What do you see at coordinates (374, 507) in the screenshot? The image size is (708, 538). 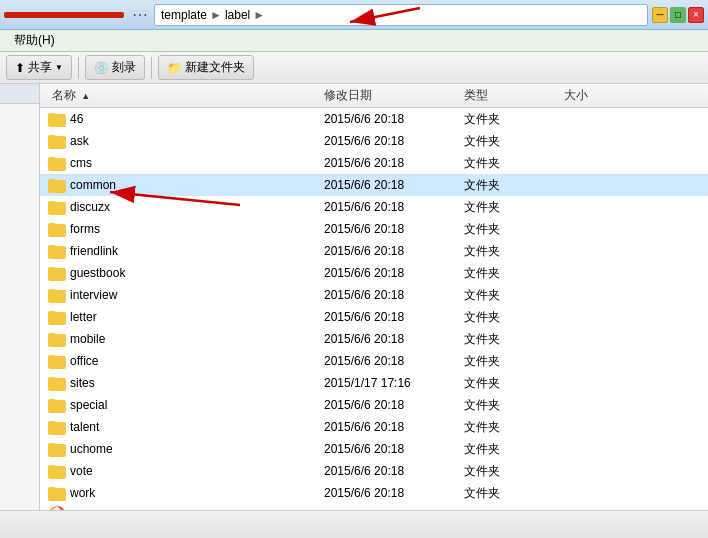 I see `table-row: index.html2014/2/20 9:53360 Chrome HT...…` at bounding box center [374, 507].